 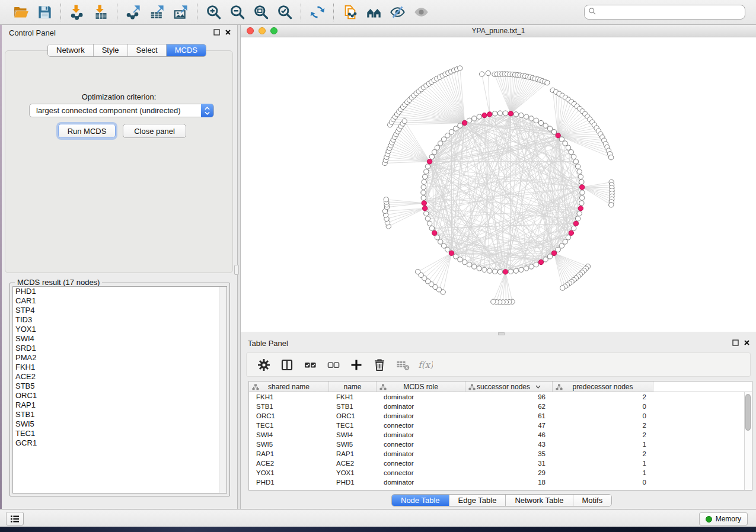 What do you see at coordinates (289, 397) in the screenshot?
I see `cell-shared-name: FKH1` at bounding box center [289, 397].